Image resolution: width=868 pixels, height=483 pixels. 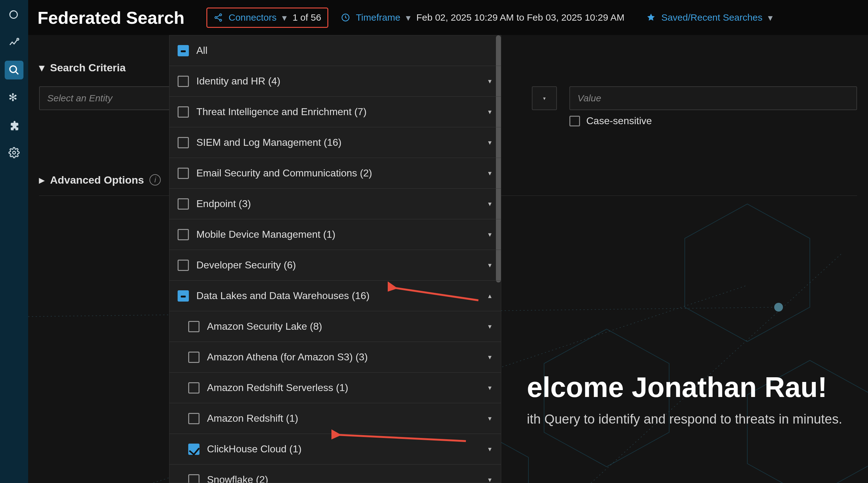 What do you see at coordinates (335, 112) in the screenshot?
I see `dd-group-row: Threat Intelligence and Enrichment (7) ▾` at bounding box center [335, 112].